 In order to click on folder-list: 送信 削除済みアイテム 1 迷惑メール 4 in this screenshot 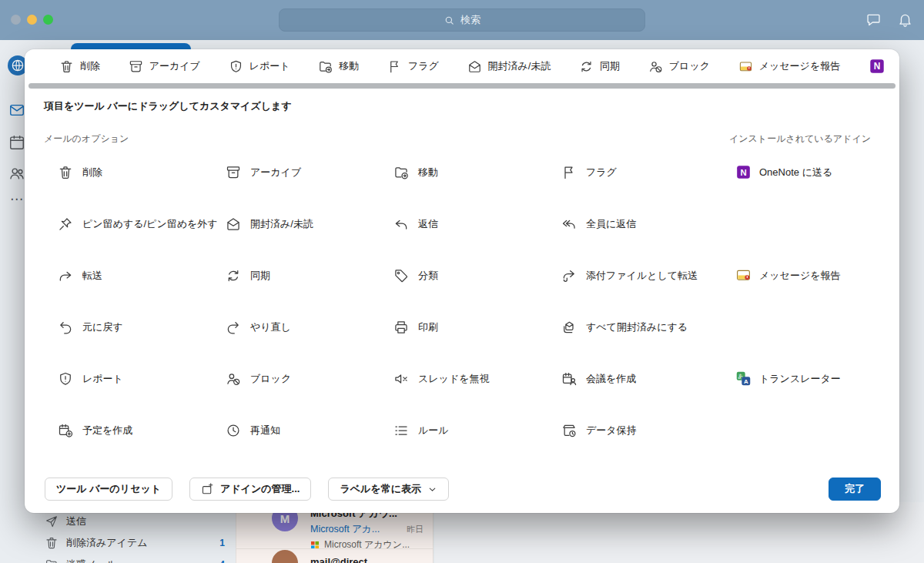, I will do `click(137, 537)`.